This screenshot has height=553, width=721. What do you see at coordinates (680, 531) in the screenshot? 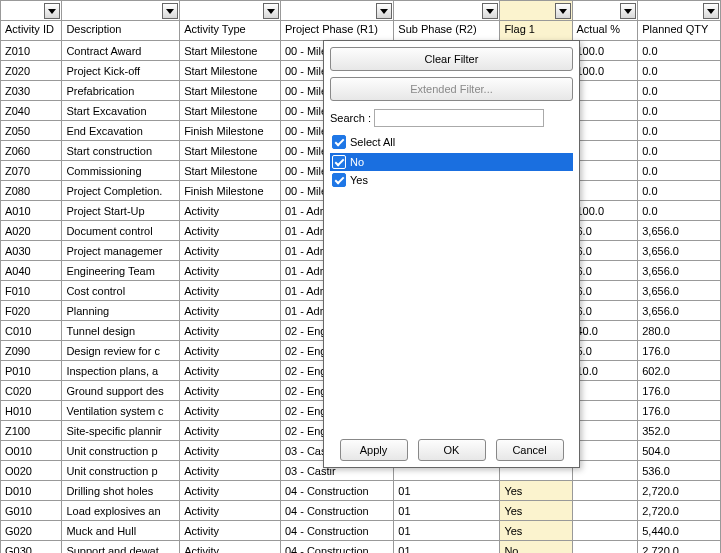
I see `cell-plan: 5,440.0` at bounding box center [680, 531].